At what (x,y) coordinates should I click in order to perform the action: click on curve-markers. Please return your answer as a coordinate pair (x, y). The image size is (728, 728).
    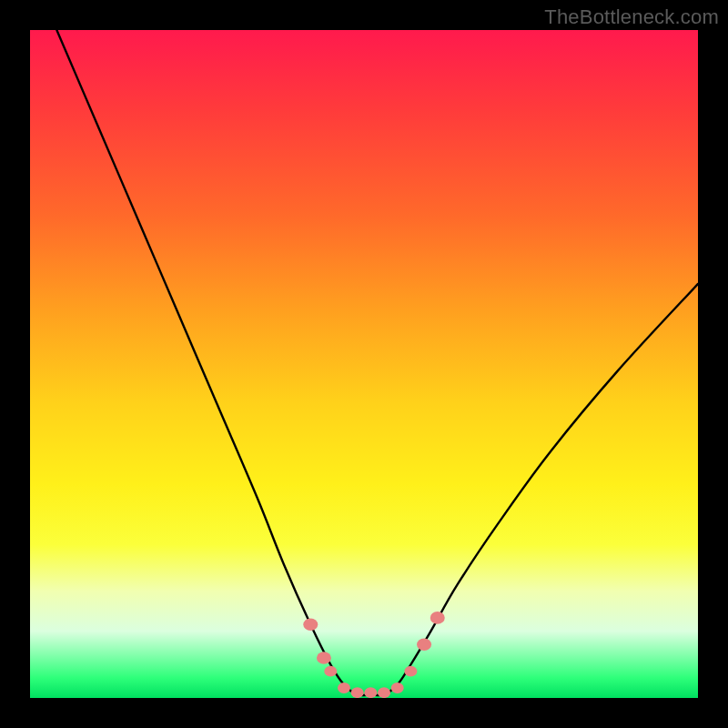
    Looking at the image, I should click on (373, 655).